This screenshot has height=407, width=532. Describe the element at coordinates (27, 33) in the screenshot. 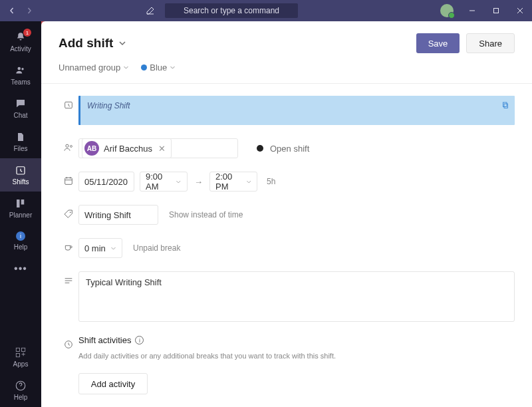

I see `activity-badge: 1` at that location.